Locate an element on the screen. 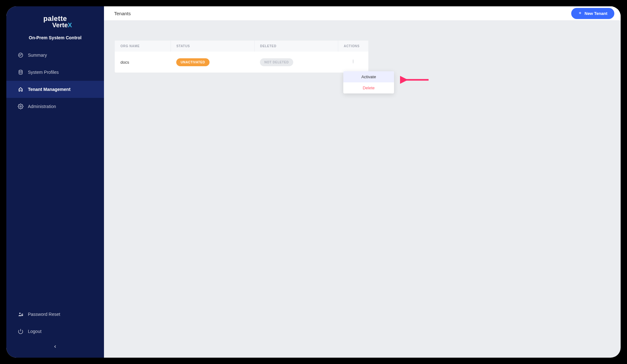 This screenshot has height=364, width=627. stats-circle-icon is located at coordinates (21, 55).